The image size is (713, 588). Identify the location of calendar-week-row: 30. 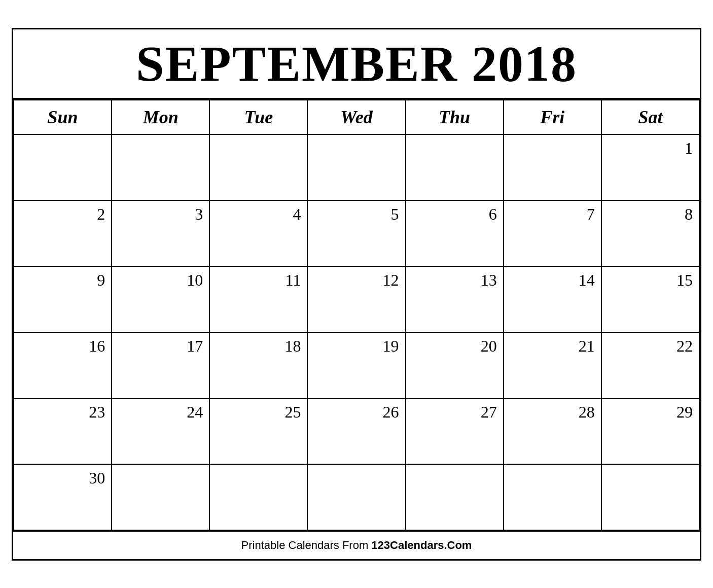
(356, 497).